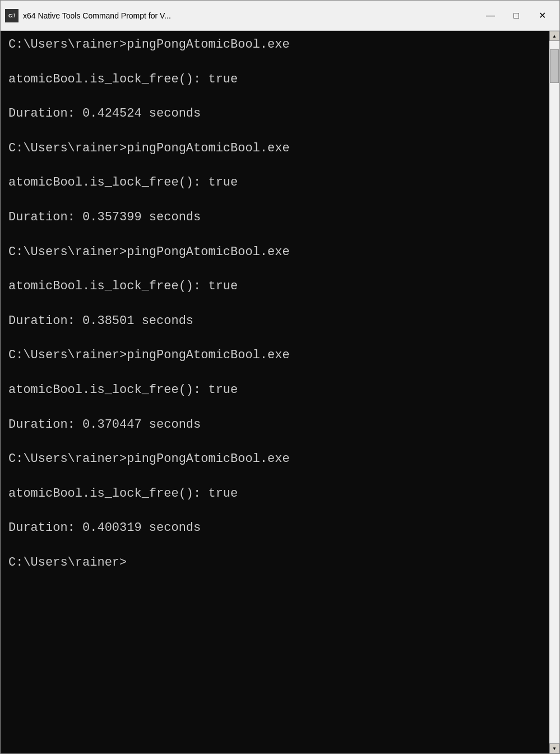 The height and width of the screenshot is (754, 560). What do you see at coordinates (275, 563) in the screenshot?
I see `terminal-prompt: C:\Users\rainer>` at bounding box center [275, 563].